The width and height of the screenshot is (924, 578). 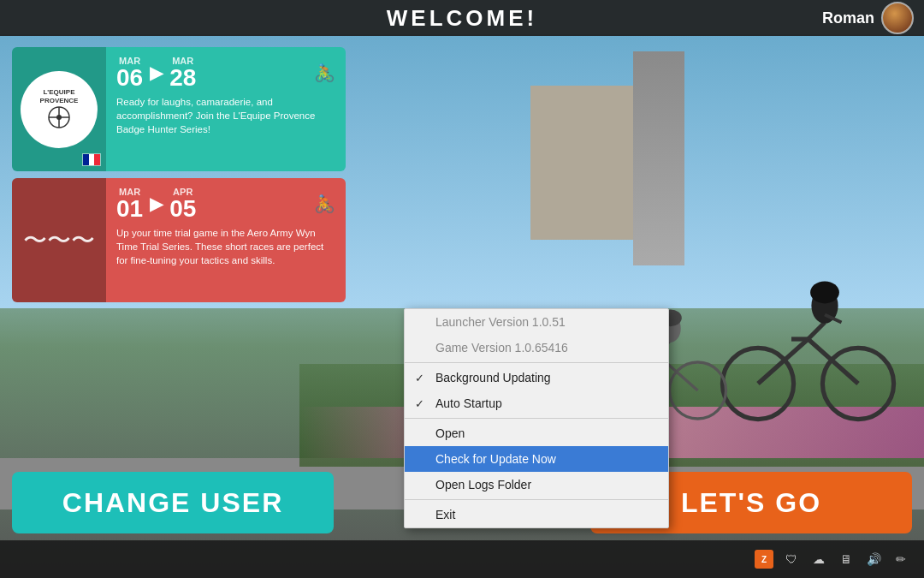 What do you see at coordinates (868, 18) in the screenshot?
I see `header-user: Roman` at bounding box center [868, 18].